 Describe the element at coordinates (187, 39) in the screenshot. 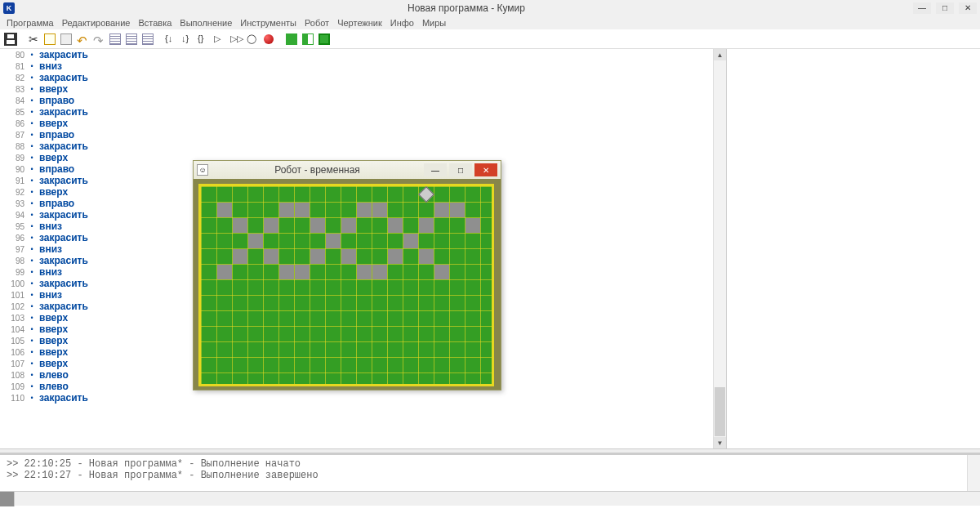

I see `step-over-button: ↓}` at that location.